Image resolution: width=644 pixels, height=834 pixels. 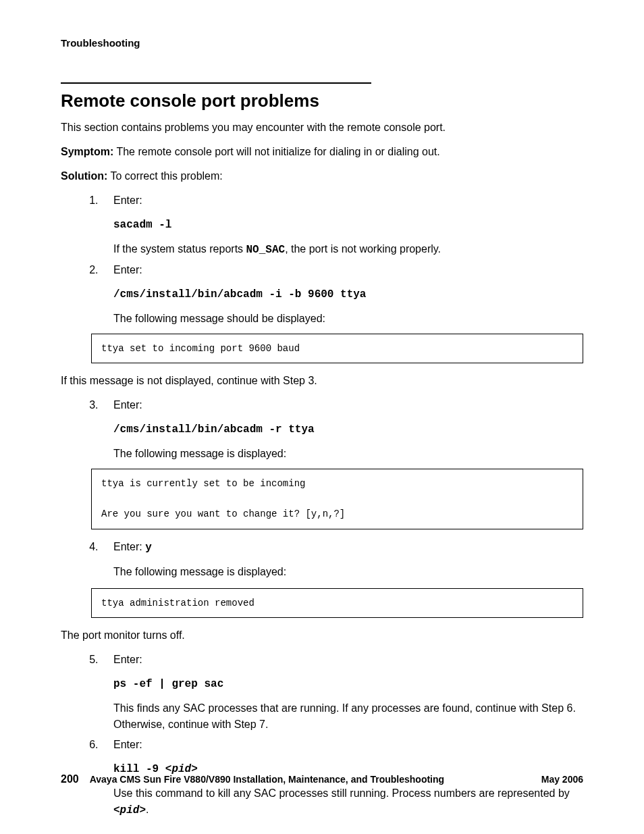 I want to click on step-4-after: The following message is displayed:, so click(x=348, y=572).